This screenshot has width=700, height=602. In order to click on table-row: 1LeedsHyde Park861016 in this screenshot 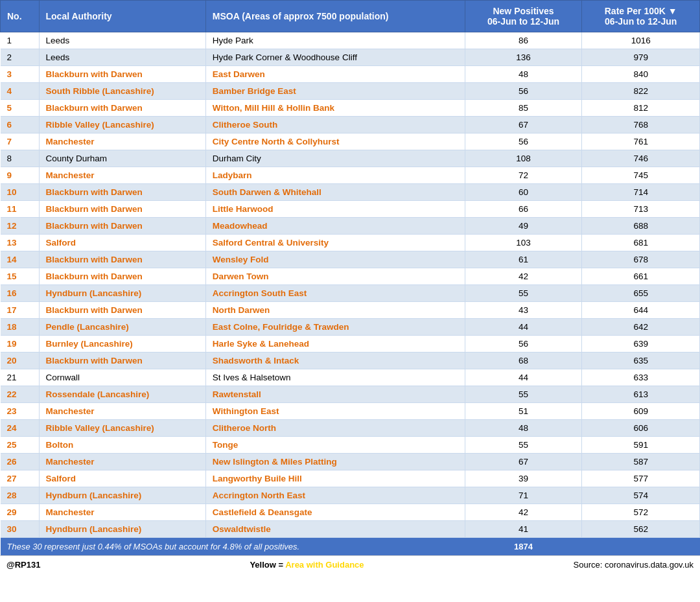, I will do `click(350, 41)`.